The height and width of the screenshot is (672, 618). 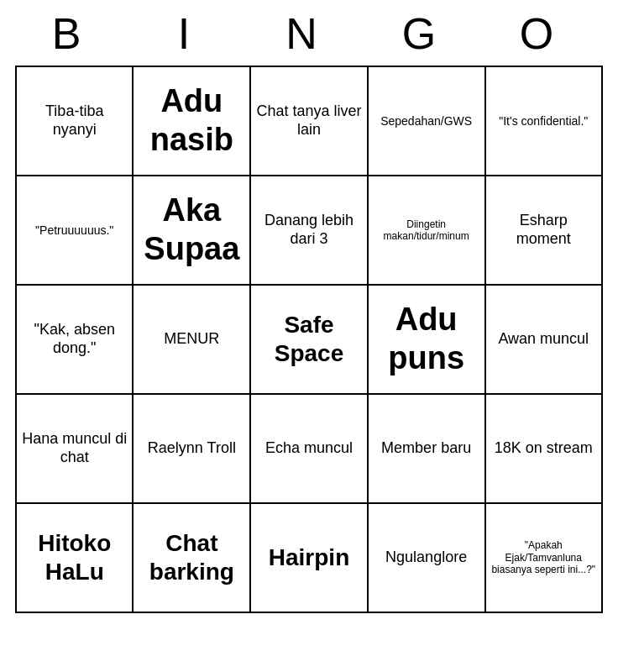 I want to click on cell-r0-c1: Adu nasib, so click(x=191, y=121).